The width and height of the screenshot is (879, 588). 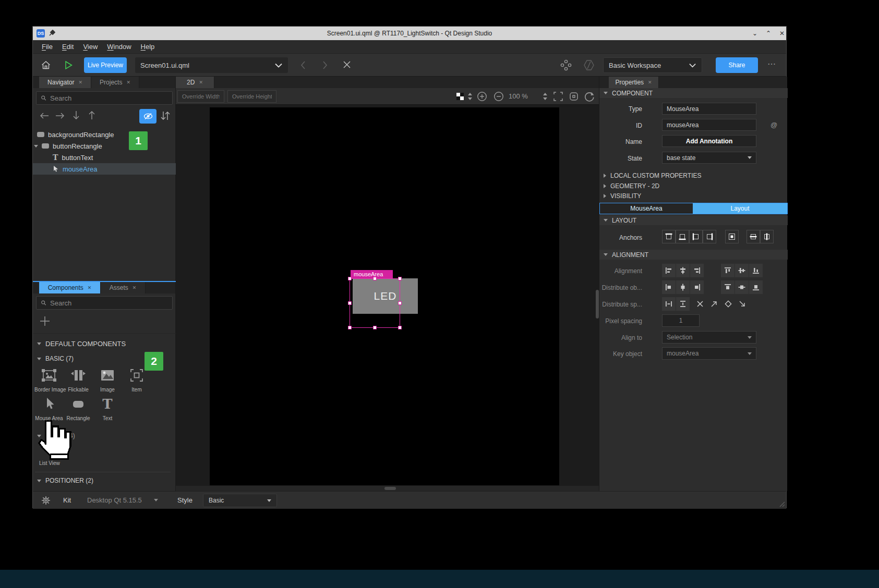 I want to click on stepper-icon, so click(x=470, y=96).